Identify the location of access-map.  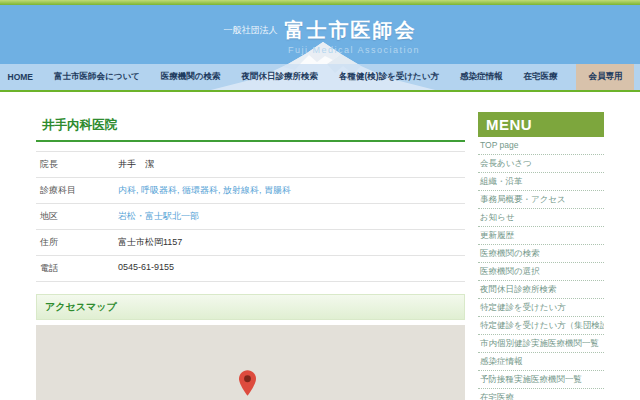
(250, 362).